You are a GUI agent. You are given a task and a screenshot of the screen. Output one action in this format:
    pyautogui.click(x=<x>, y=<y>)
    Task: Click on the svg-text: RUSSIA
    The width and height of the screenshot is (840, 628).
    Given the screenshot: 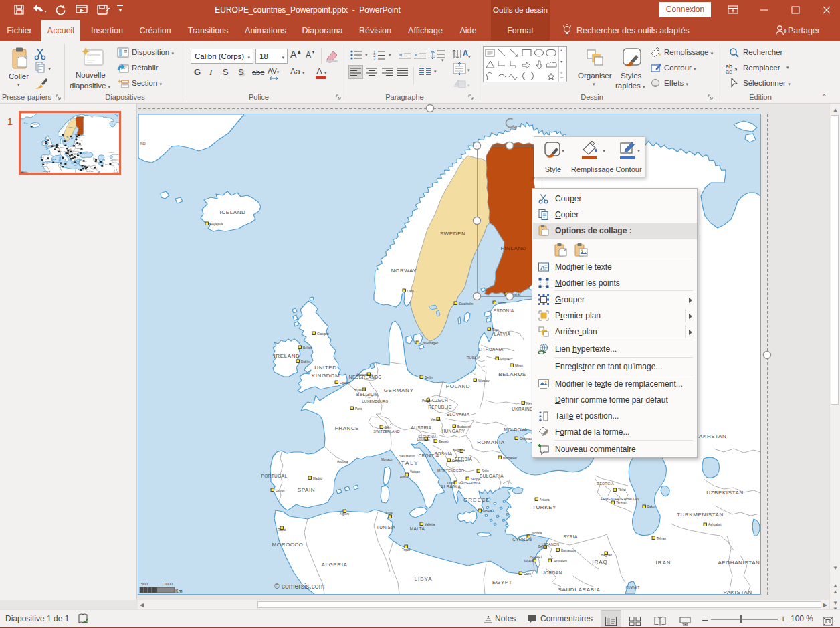 What is the action you would take?
    pyautogui.click(x=474, y=358)
    